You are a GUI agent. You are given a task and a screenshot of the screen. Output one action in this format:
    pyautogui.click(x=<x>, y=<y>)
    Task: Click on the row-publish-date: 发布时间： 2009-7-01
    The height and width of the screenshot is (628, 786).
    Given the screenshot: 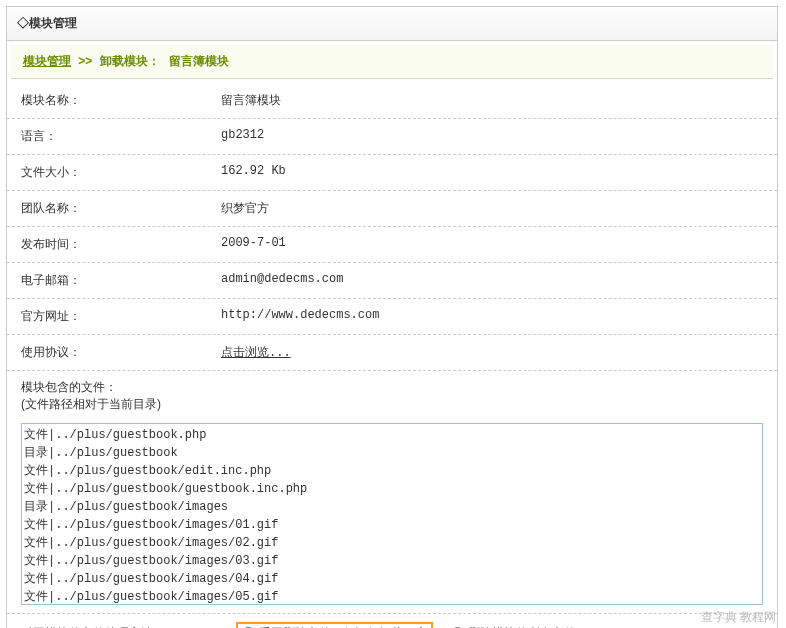 What is the action you would take?
    pyautogui.click(x=392, y=245)
    